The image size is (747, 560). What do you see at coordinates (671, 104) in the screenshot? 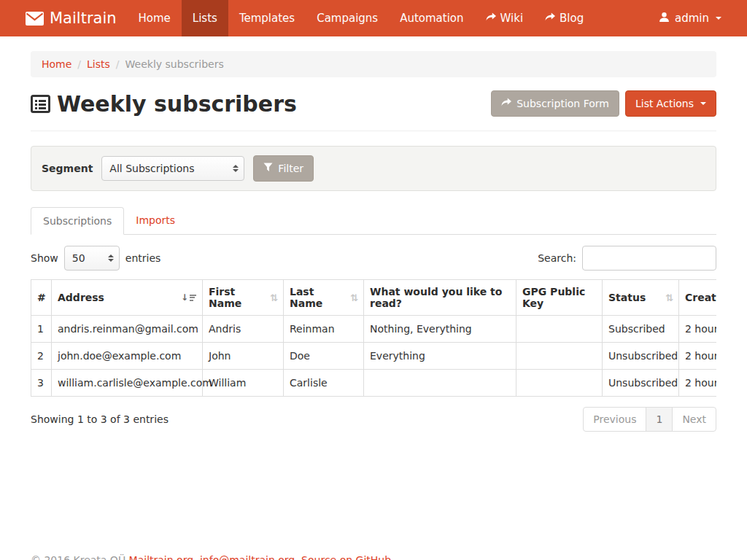
I see `list-actions-button: List Actions` at bounding box center [671, 104].